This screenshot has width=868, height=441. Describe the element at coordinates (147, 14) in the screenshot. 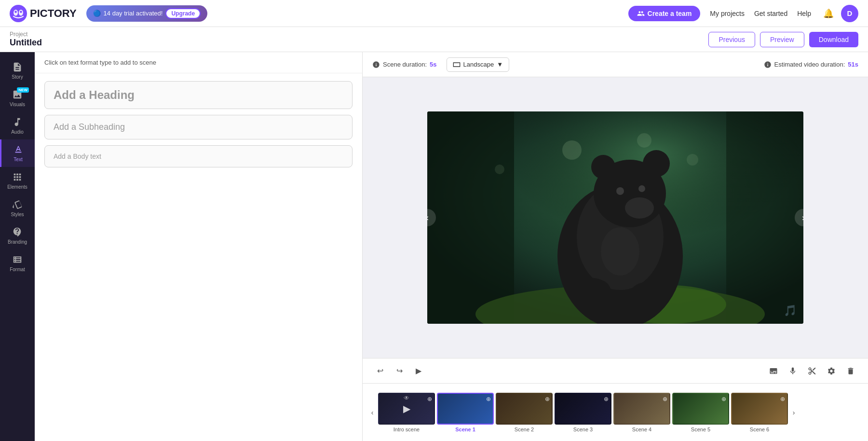

I see `trial-badge: 🔵 14 day trial activated! Upgrade` at that location.